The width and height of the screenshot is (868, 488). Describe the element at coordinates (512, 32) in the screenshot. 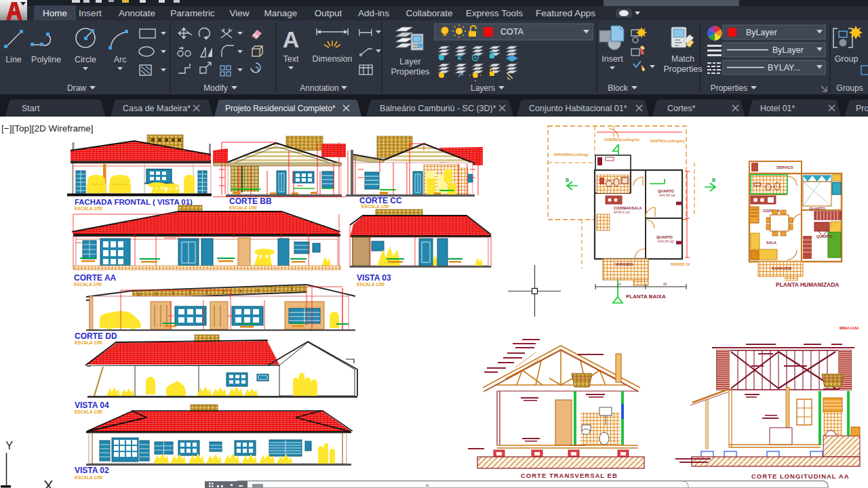

I see `svg-text: COTA` at that location.